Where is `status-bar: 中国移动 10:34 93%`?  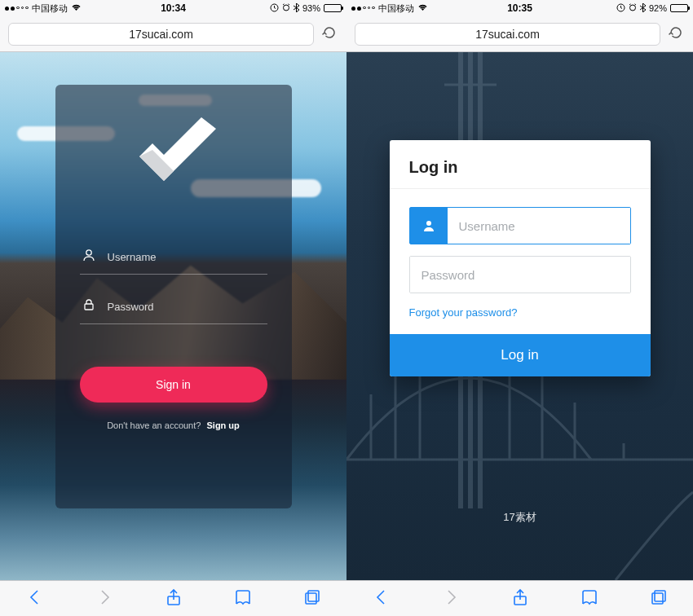 status-bar: 中国移动 10:34 93% is located at coordinates (173, 8).